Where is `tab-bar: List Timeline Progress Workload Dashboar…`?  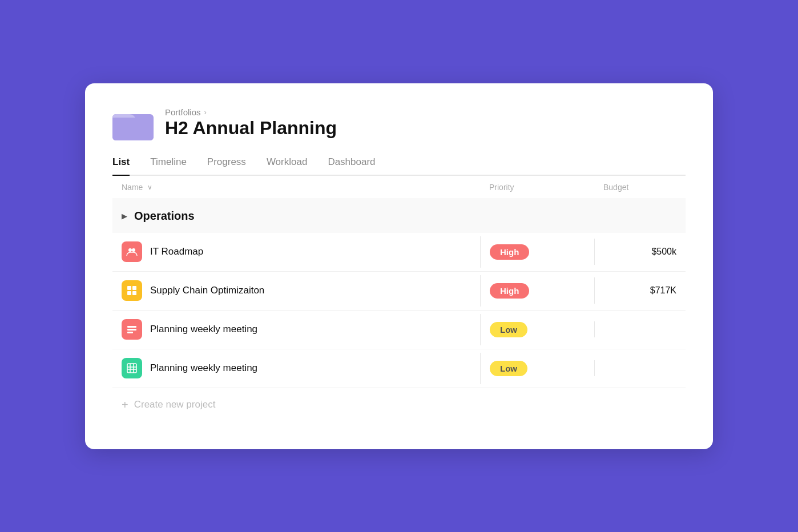 tab-bar: List Timeline Progress Workload Dashboar… is located at coordinates (399, 166).